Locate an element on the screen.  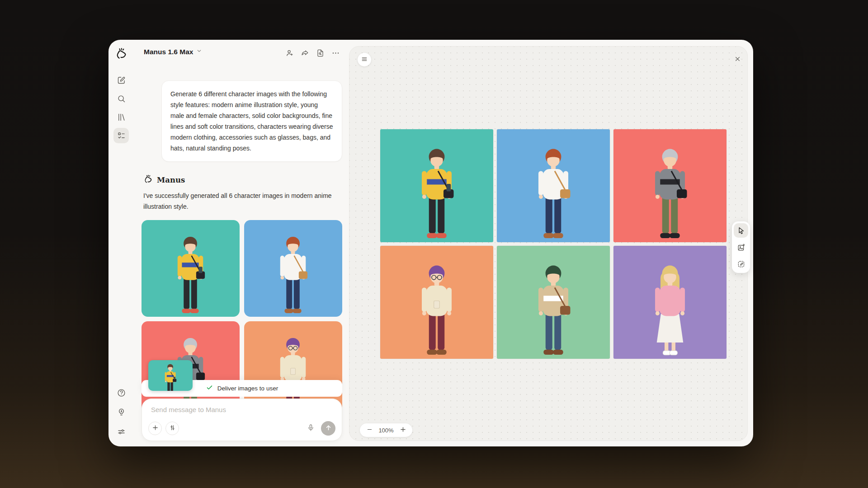
zoom-in-button is located at coordinates (403, 430).